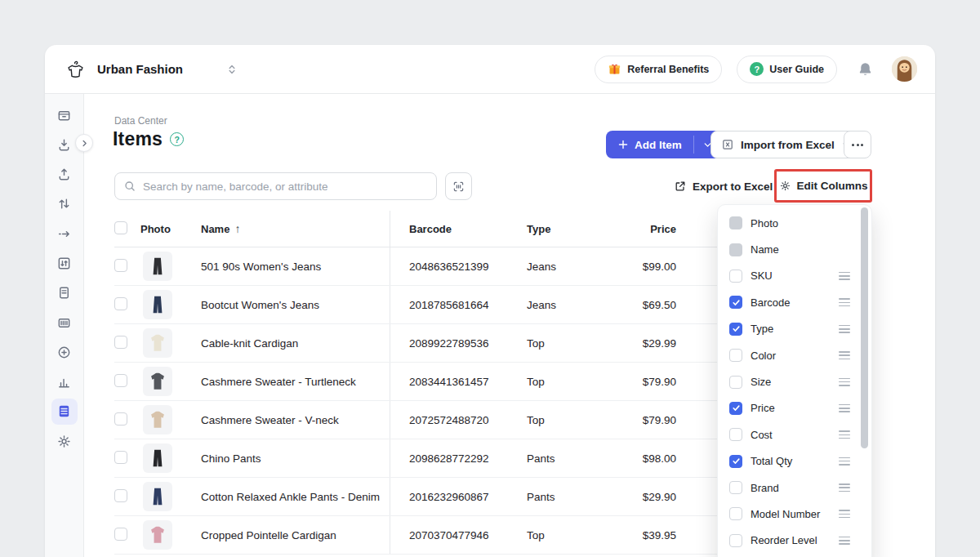  Describe the element at coordinates (791, 408) in the screenshot. I see `column-label: Price` at that location.